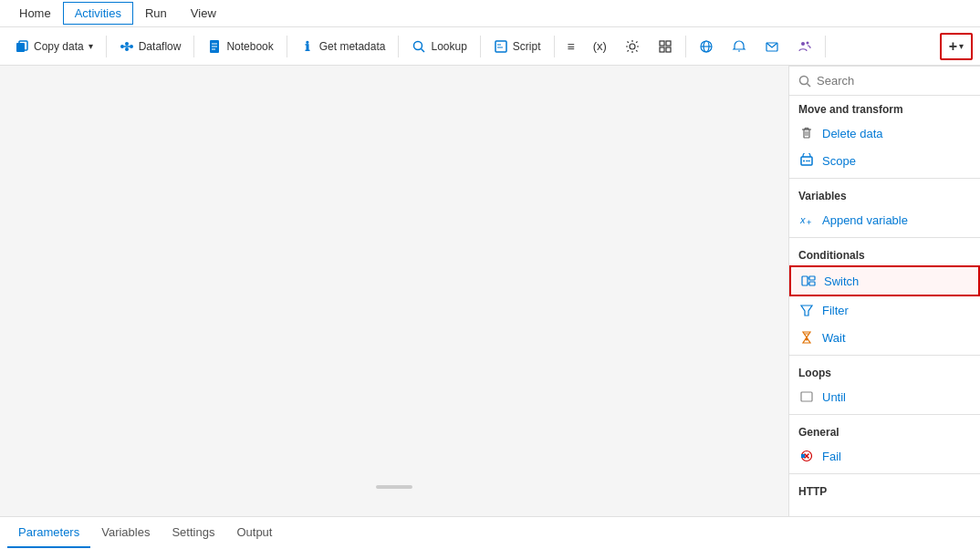  I want to click on search-input, so click(894, 80).